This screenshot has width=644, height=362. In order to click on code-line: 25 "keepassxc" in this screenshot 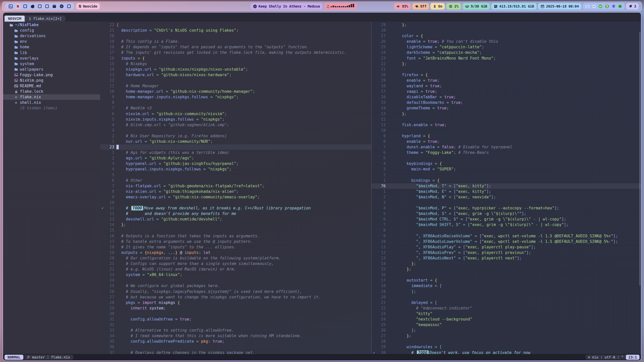, I will do `click(506, 325)`.